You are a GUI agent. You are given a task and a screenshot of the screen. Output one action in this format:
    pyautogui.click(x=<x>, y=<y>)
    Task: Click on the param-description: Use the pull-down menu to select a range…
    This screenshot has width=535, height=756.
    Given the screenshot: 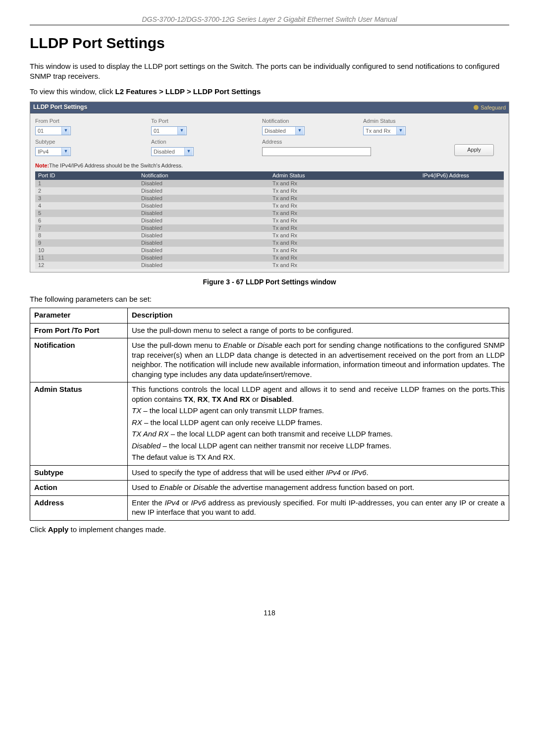 What is the action you would take?
    pyautogui.click(x=319, y=331)
    